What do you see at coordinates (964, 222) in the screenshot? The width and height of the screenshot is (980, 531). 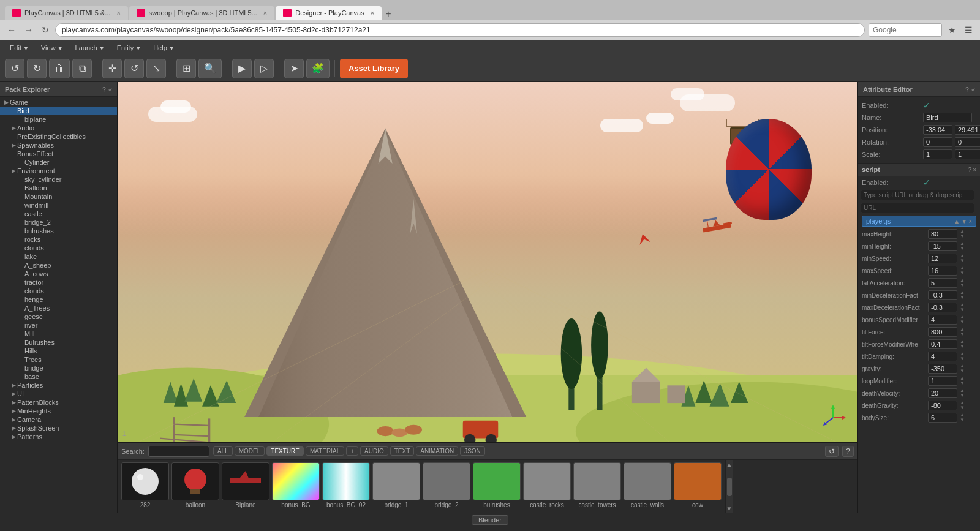 I see `script-down-btn: ▼` at bounding box center [964, 222].